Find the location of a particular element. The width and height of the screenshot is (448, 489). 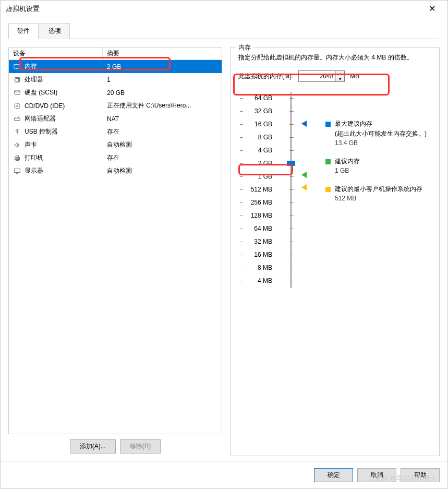

scale-tick: 128 MB is located at coordinates (261, 216).